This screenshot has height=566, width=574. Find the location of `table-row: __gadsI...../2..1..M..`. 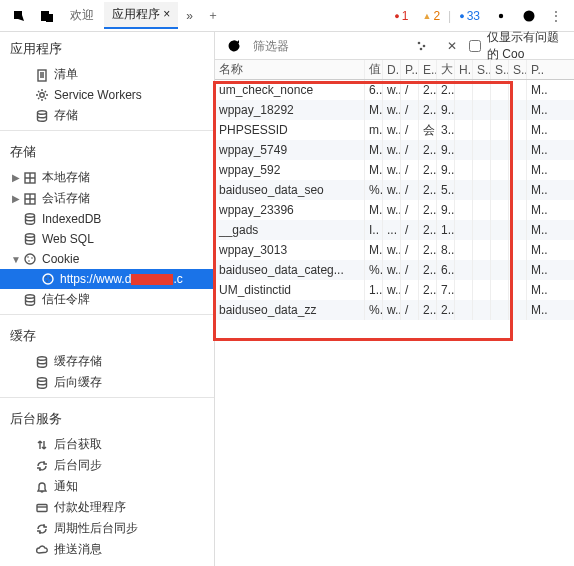

table-row: __gadsI...../2..1..M.. is located at coordinates (394, 230).